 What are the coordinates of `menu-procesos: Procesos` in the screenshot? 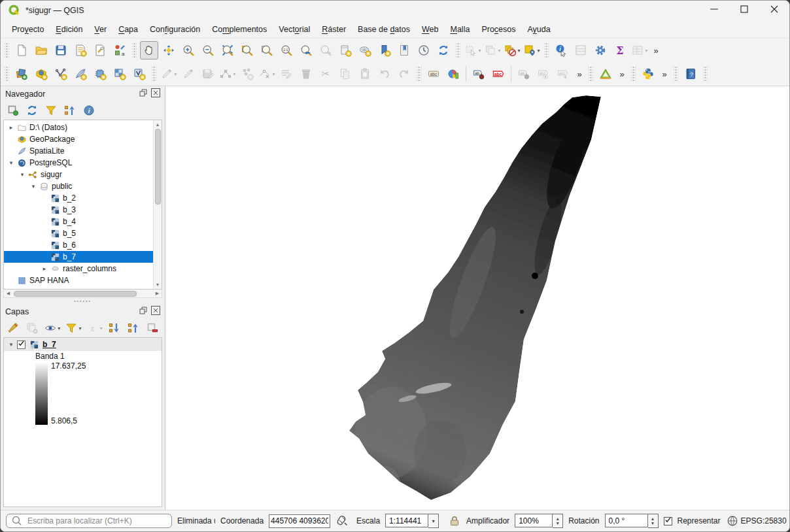 It's located at (498, 29).